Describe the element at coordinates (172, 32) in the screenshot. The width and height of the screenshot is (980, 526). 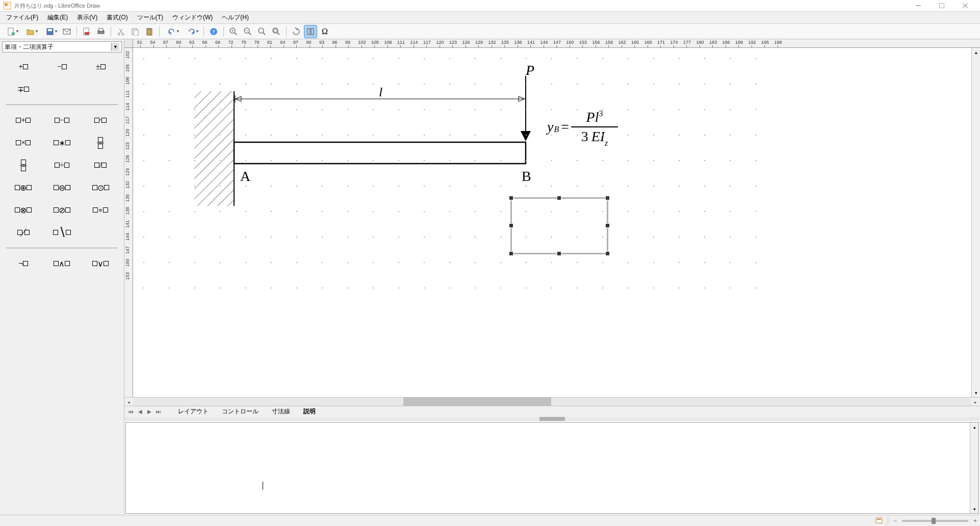
I see `undo-button: ▼` at that location.